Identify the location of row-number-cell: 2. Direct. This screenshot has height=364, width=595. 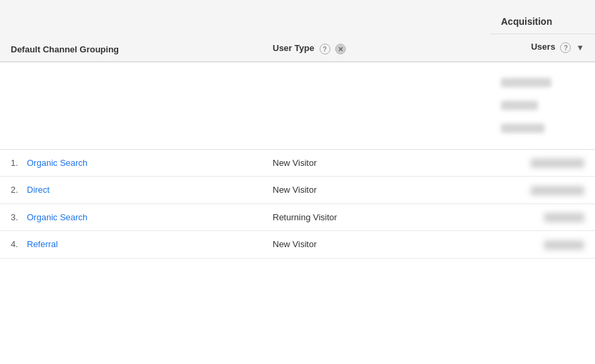
(131, 191).